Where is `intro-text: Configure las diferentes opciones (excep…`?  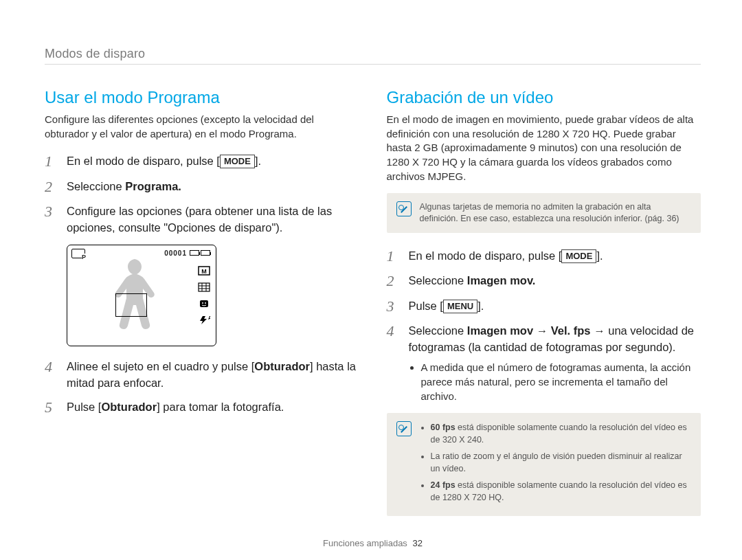
intro-text: Configure las diferentes opciones (excep… is located at coordinates (202, 126).